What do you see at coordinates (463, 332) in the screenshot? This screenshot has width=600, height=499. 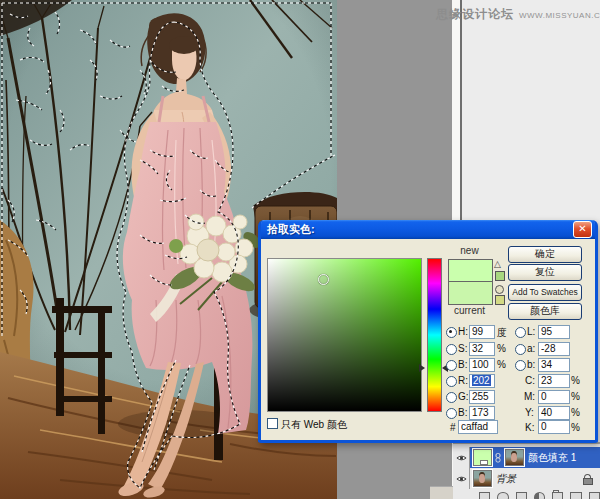 I see `h-label: H:` at bounding box center [463, 332].